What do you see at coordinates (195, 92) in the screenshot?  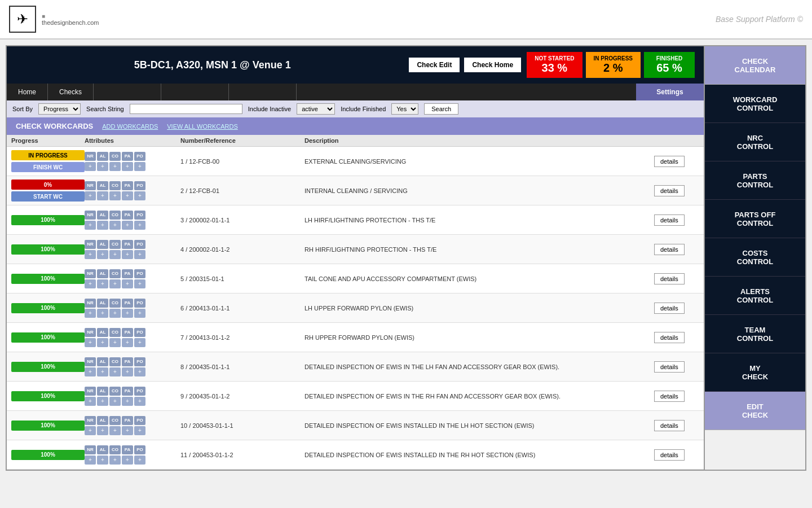 I see `nav-tab4` at bounding box center [195, 92].